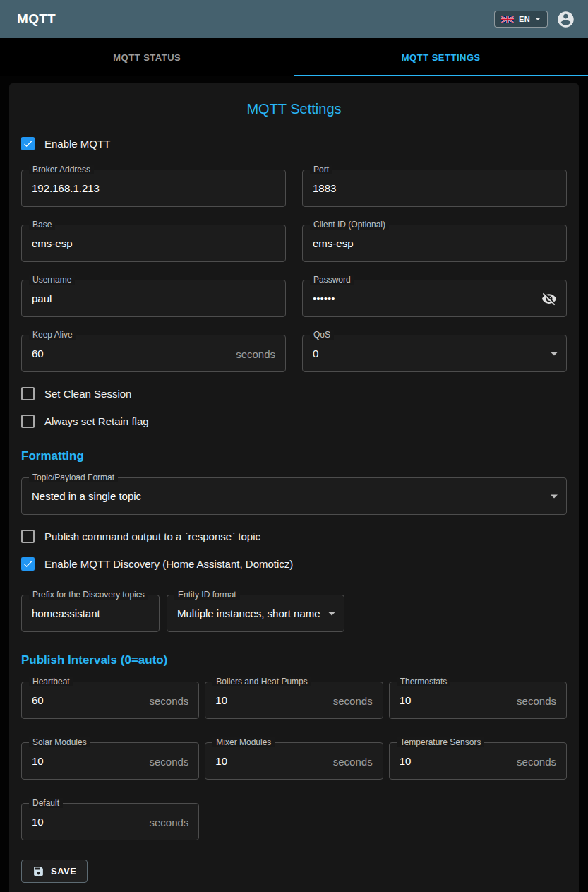  I want to click on checkbox-clean-session: Set Clean Session, so click(294, 394).